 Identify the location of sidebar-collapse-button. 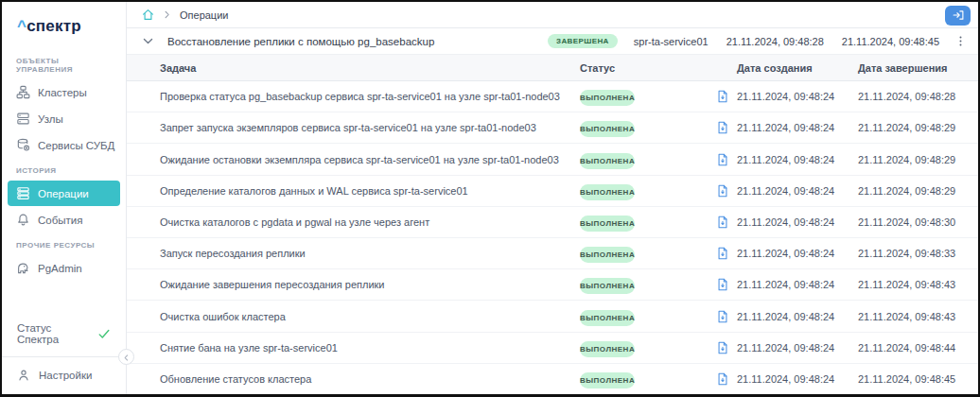
(127, 357).